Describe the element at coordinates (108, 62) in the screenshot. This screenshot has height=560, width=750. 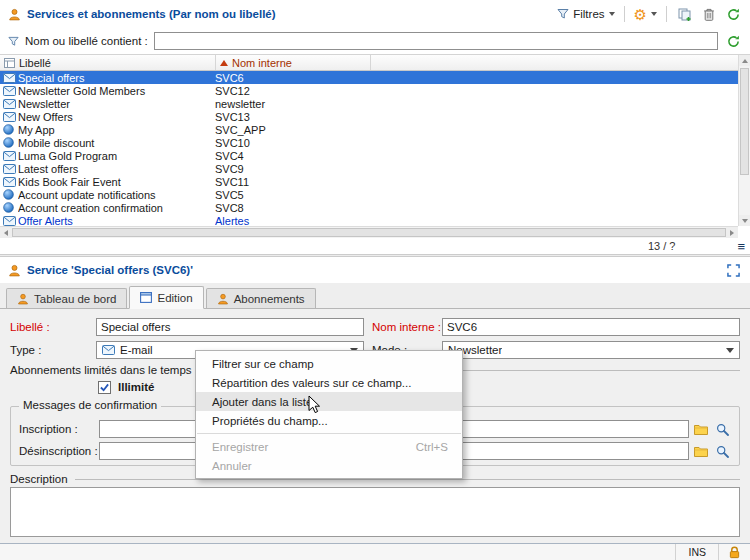
I see `column-header-libelle: Libellé` at that location.